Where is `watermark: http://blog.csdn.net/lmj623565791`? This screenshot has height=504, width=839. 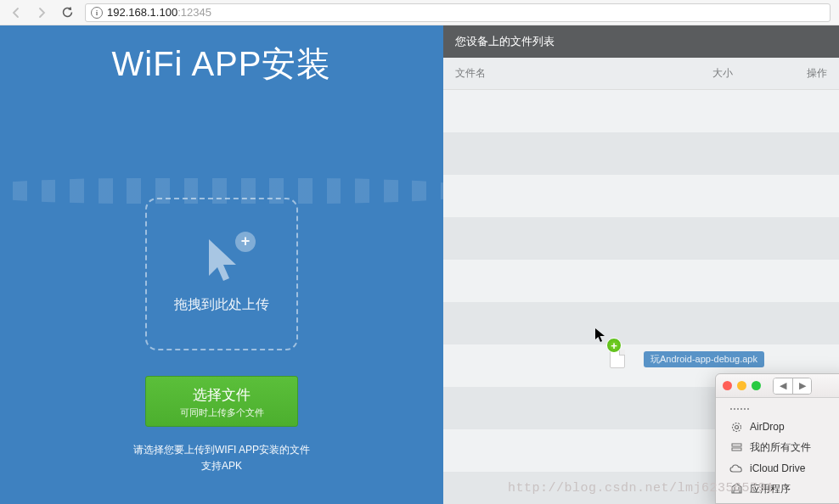
watermark: http://blog.csdn.net/lmj623565791 is located at coordinates (641, 489).